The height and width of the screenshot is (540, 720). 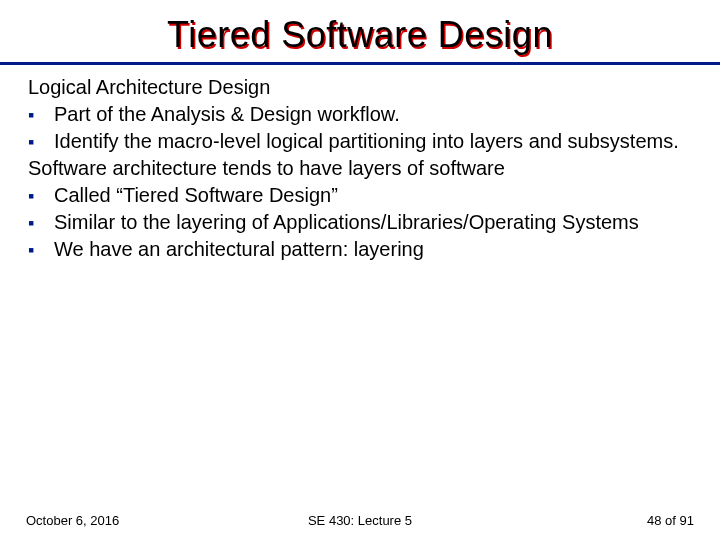 I want to click on footer-page: 48 of 91, so click(x=670, y=520).